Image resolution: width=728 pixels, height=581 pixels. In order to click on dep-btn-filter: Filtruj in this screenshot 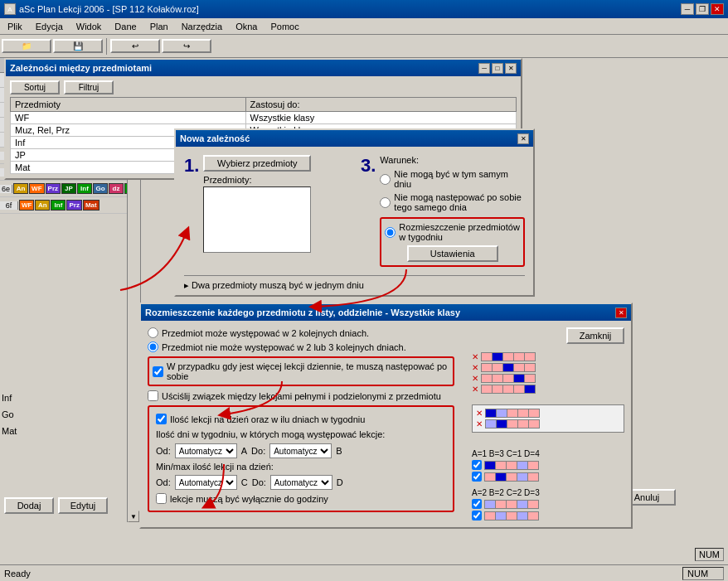, I will do `click(89, 88)`.